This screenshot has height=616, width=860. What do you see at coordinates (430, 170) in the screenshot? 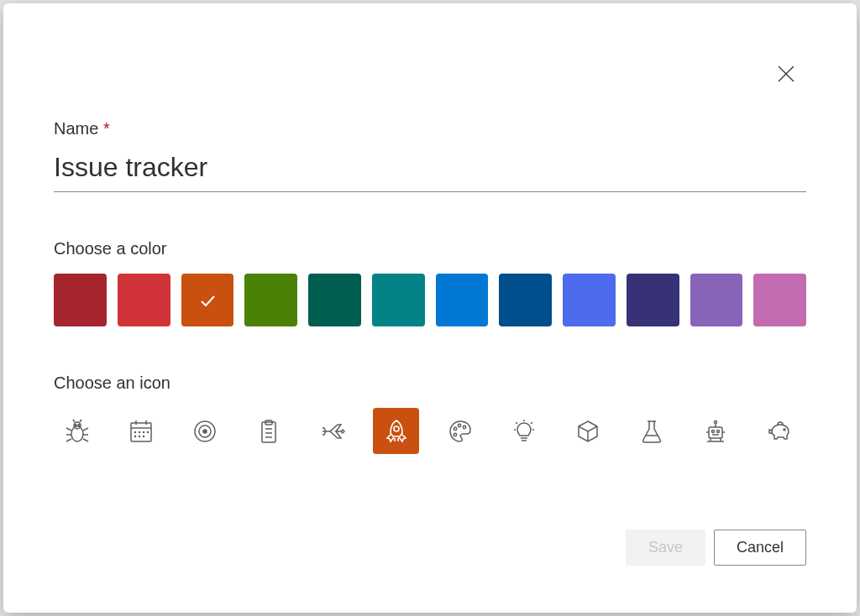
I see `name-input` at bounding box center [430, 170].